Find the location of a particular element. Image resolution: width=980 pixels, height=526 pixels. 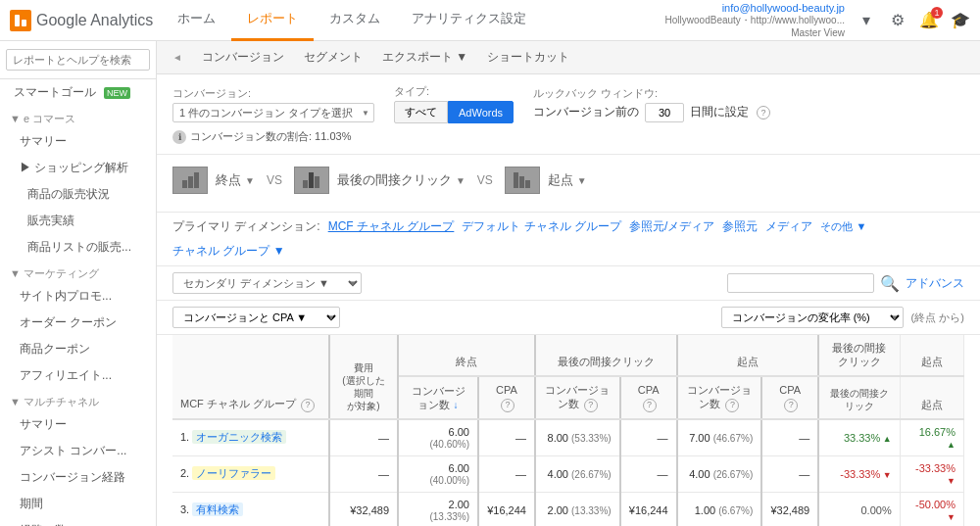

sidebar-item-order-coupon: オーダー クーポン is located at coordinates (78, 323).